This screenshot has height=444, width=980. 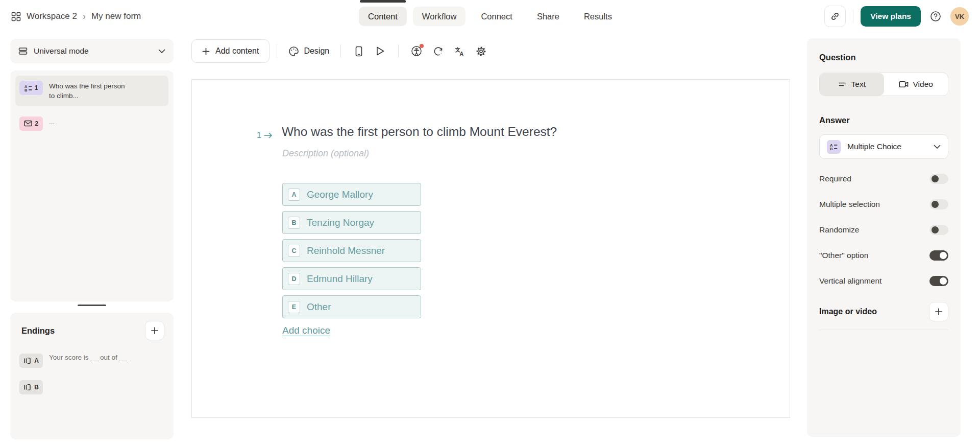 I want to click on canvas-toolbar: Add content Design, so click(x=341, y=51).